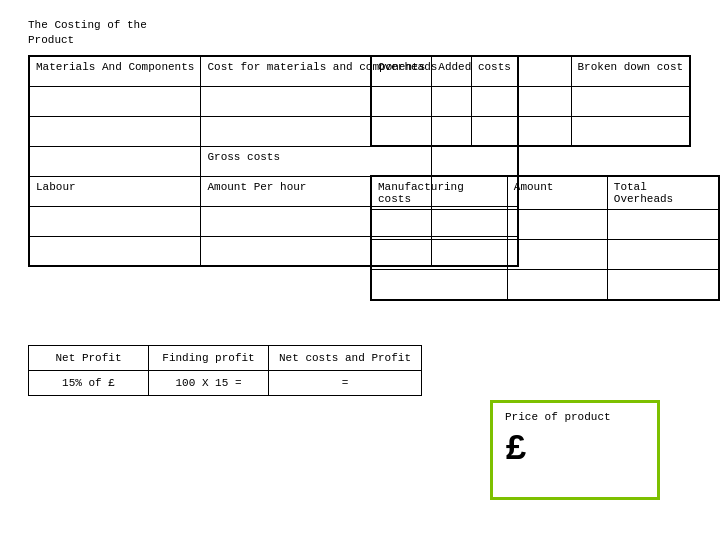 Image resolution: width=720 pixels, height=540 pixels. Describe the element at coordinates (439, 225) in the screenshot. I see `mfg-row1-col1` at that location.